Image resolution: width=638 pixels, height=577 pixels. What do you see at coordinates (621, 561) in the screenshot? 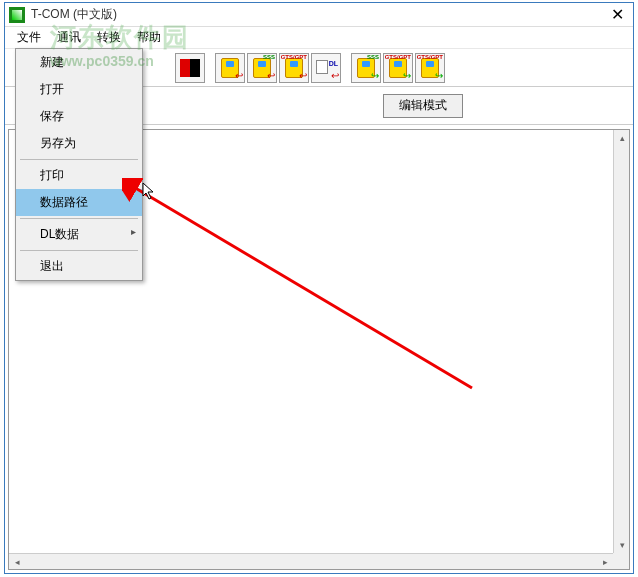
I see `scrollbar-corner` at bounding box center [621, 561].